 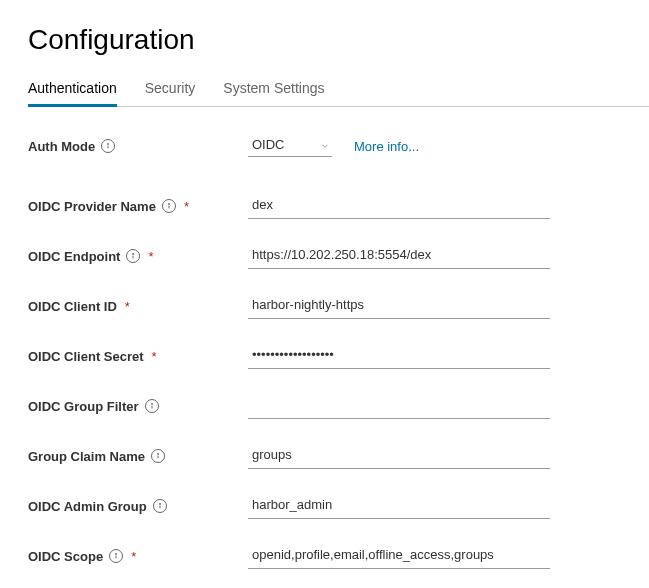 I want to click on group-claim-input, so click(x=399, y=456).